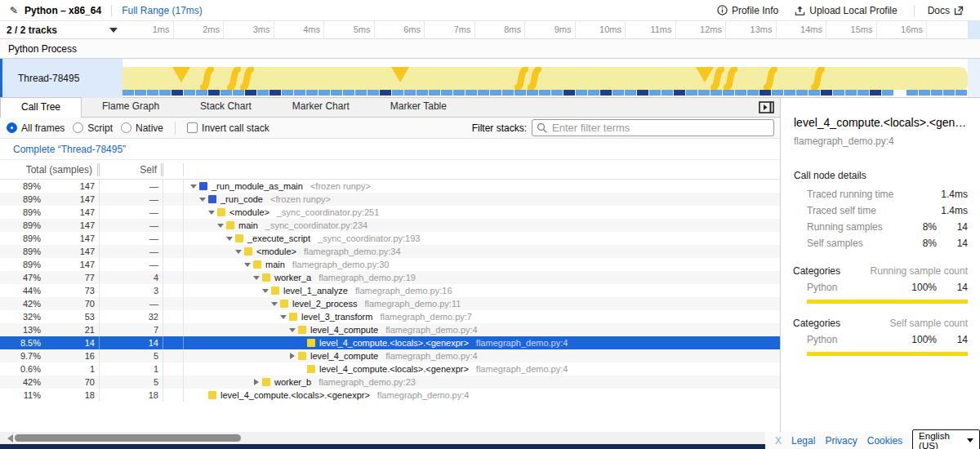  I want to click on sidebar-toggle-icon, so click(766, 108).